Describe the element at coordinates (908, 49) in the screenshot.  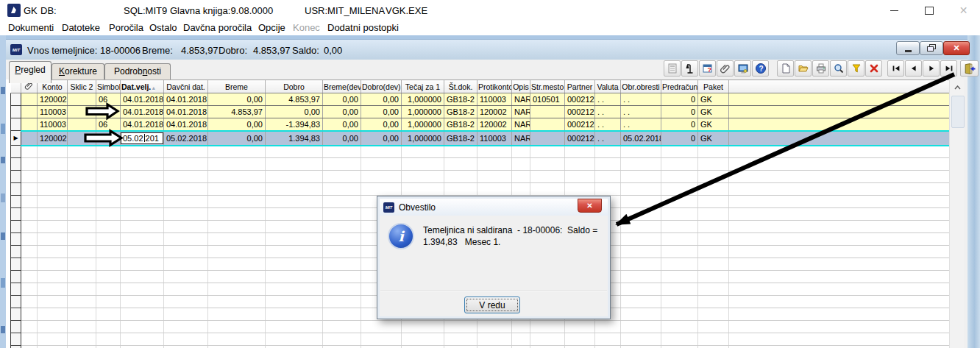
I see `child-minimize-button` at that location.